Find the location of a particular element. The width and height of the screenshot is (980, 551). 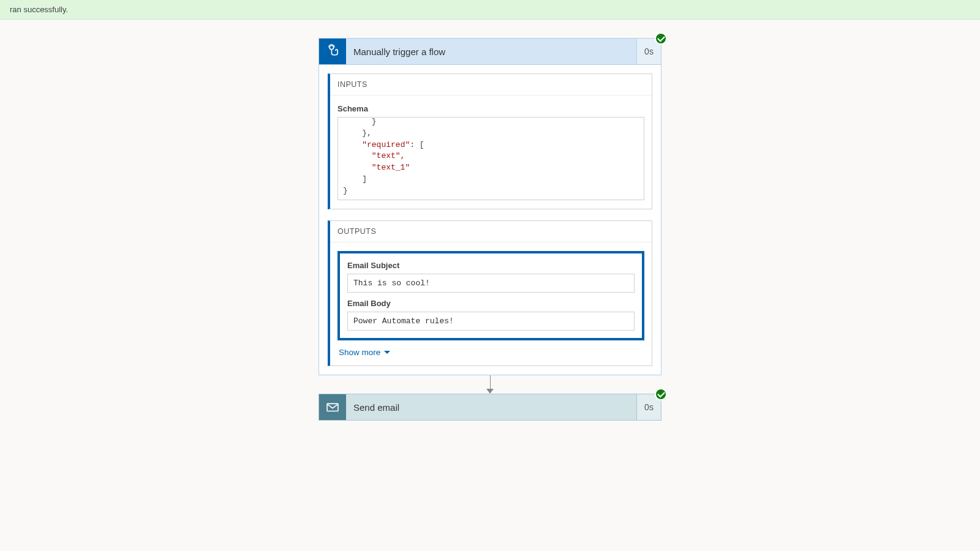

email-body-label: Email Body is located at coordinates (491, 304).